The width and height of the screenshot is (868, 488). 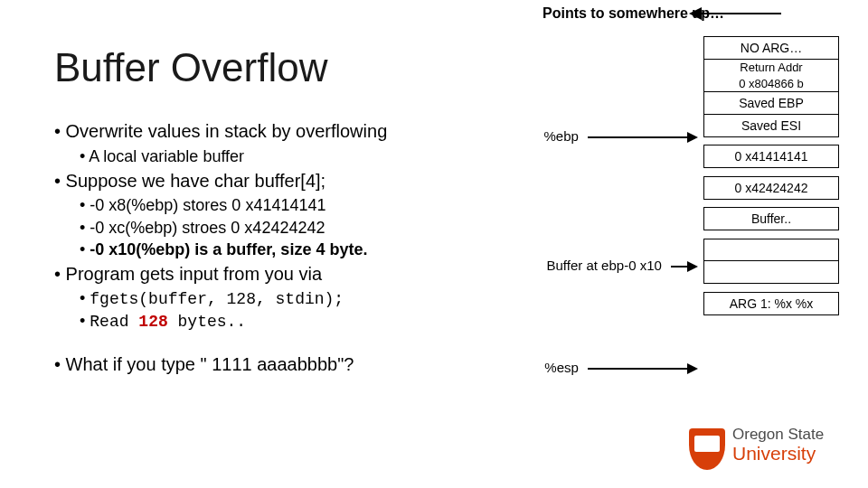 I want to click on bullet-1a: A local variable buffer, so click(x=166, y=156).